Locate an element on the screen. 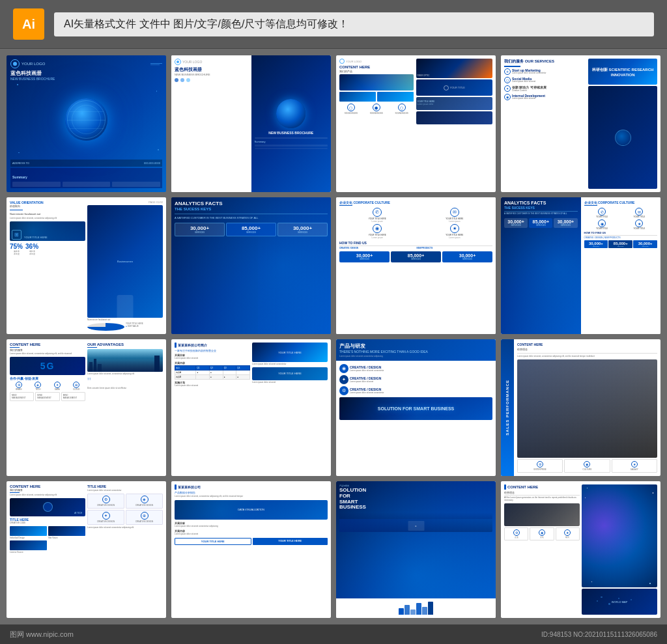 This screenshot has height=644, width=667. sales-performance-page: SALES PERFORMANCE CONTENT HERE 经营理念 Lore… is located at coordinates (581, 408).